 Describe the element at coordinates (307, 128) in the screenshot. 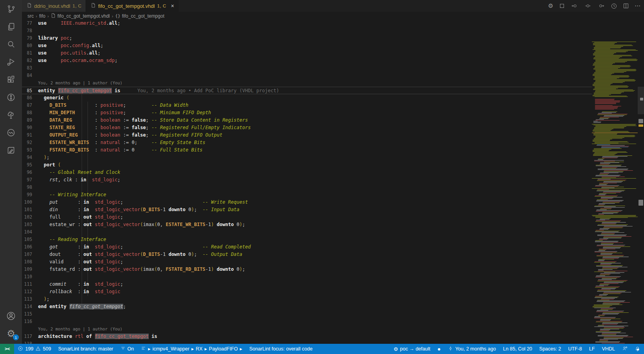

I see `code-line-90: 90 STATE_REG : boolean := false; -- Regi…` at that location.